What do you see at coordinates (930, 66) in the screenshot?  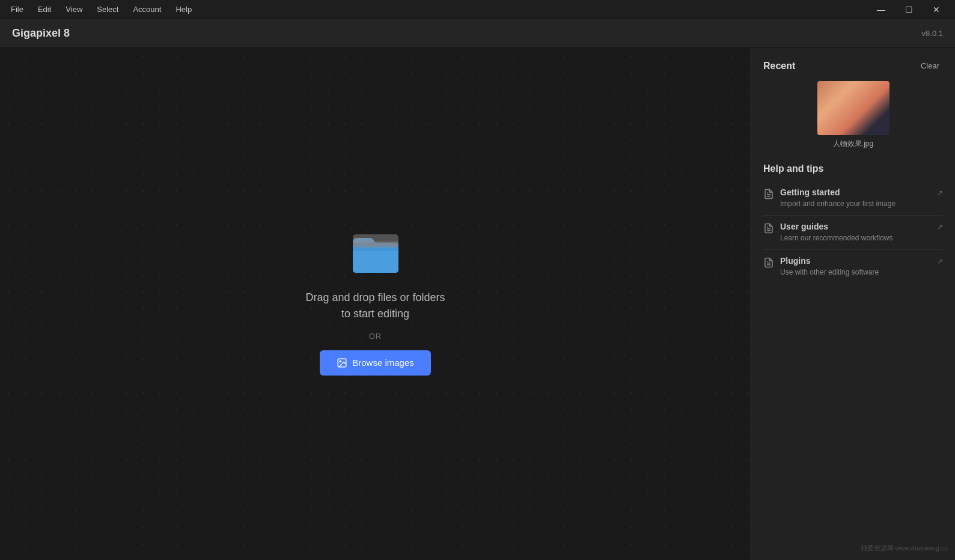 I see `clear-recent-button: Clear` at bounding box center [930, 66].